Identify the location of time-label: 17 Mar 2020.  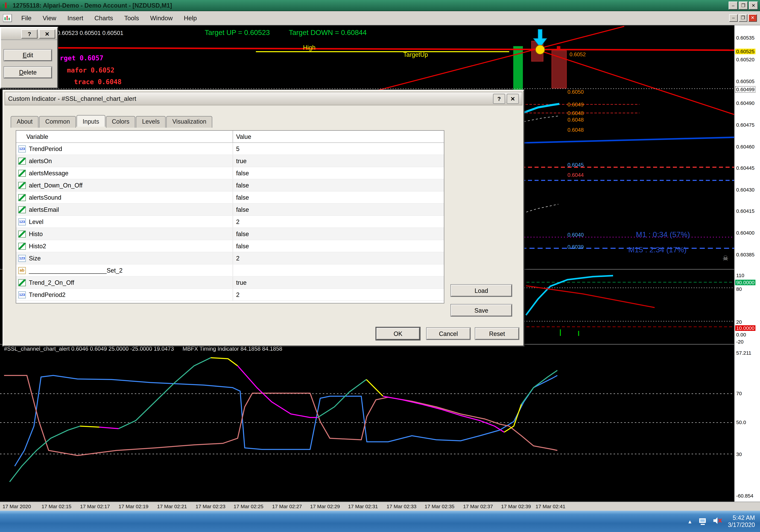
(17, 507).